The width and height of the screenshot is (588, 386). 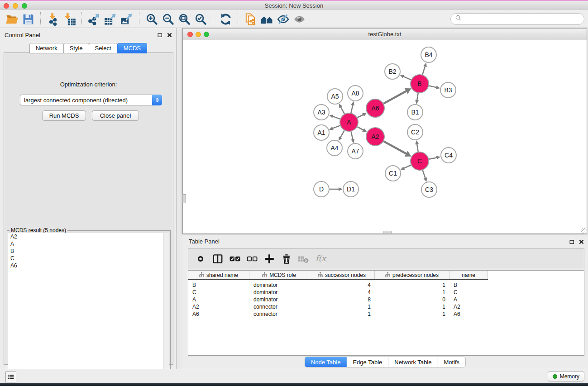 I want to click on tab-style: Style, so click(x=76, y=48).